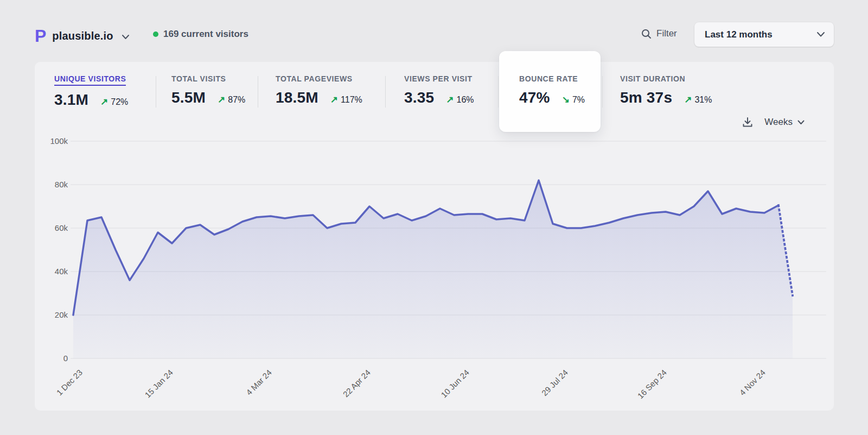  Describe the element at coordinates (778, 122) in the screenshot. I see `interval-label: Weeks` at that location.